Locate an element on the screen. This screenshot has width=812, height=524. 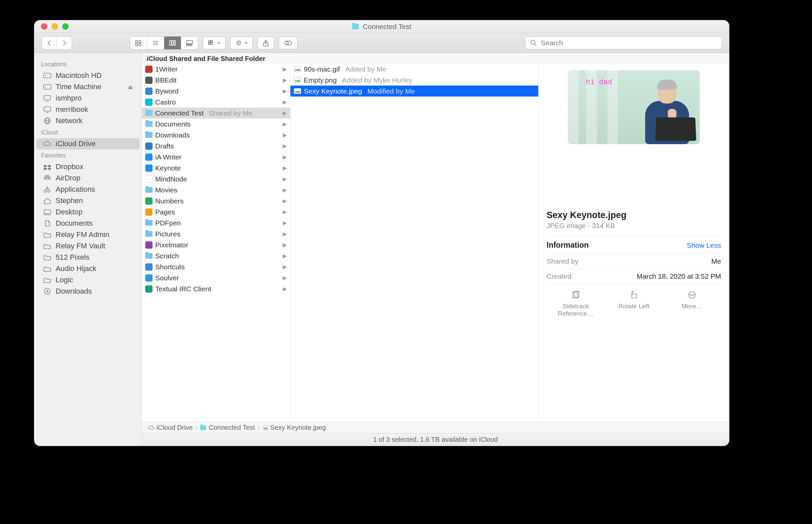
search-input is located at coordinates (628, 43).